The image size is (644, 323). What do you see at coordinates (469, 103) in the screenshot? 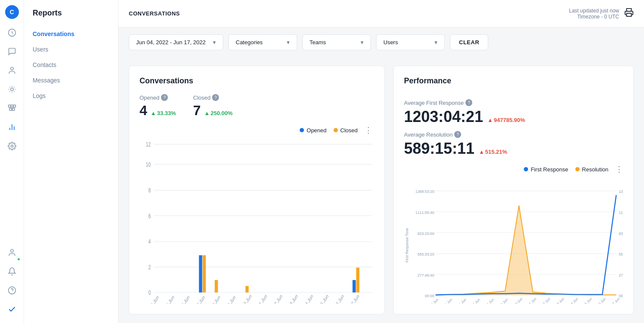
I see `first-response-help-icon: ?` at bounding box center [469, 103].